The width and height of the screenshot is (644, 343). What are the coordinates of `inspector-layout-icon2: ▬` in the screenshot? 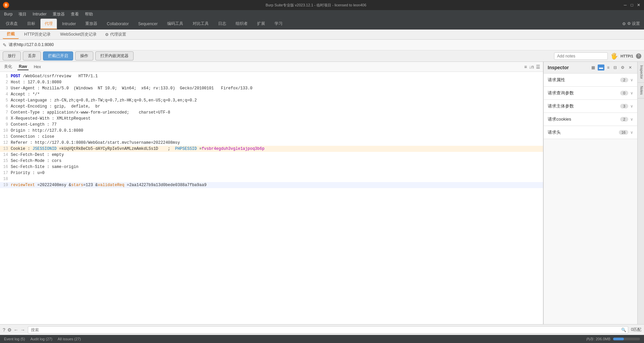 It's located at (601, 68).